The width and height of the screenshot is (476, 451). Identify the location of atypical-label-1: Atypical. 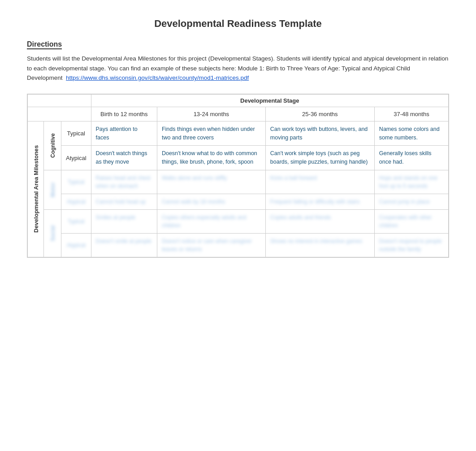
(76, 158).